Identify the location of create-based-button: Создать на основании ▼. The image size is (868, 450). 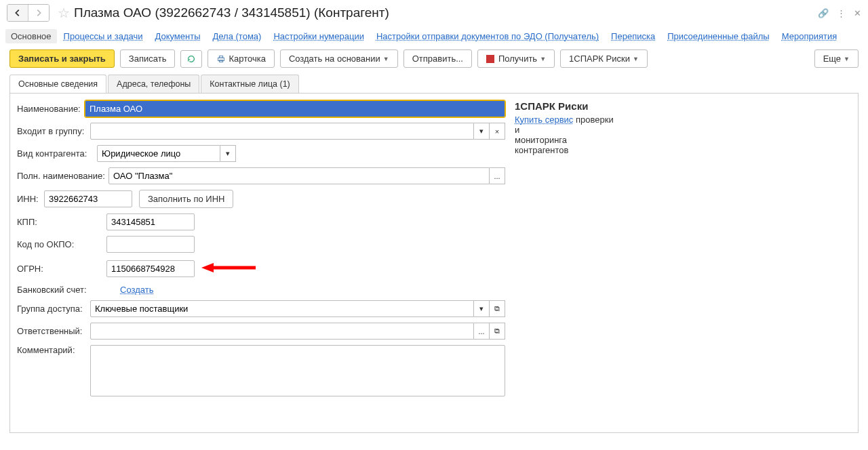
(339, 58).